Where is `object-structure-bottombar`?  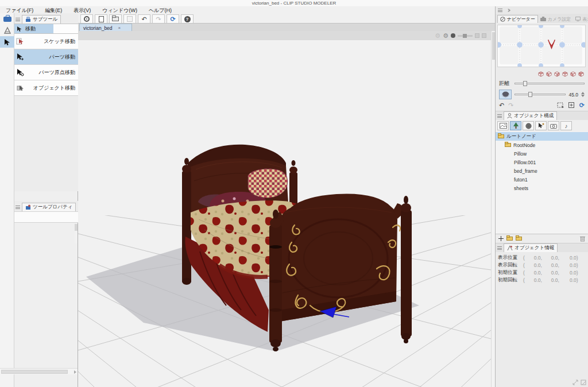
object-structure-bottombar is located at coordinates (542, 238).